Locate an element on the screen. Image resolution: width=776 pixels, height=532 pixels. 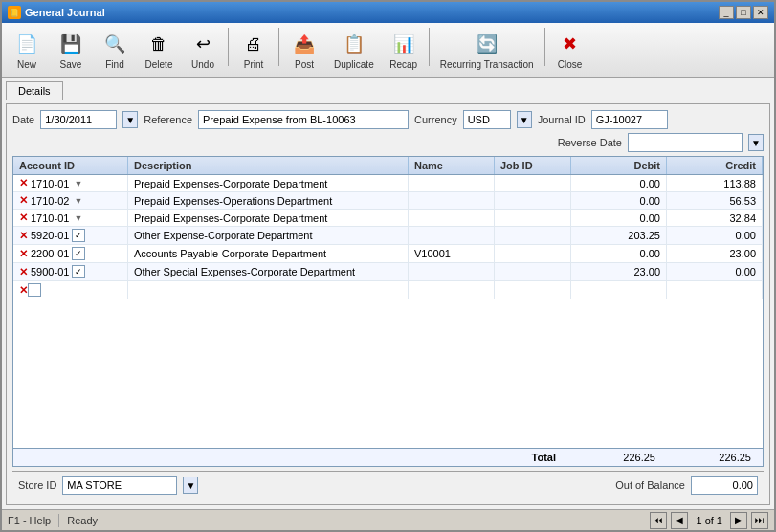
form-row-1: Date ▼ Reference Currency ▼ Journal ID is located at coordinates (388, 120).